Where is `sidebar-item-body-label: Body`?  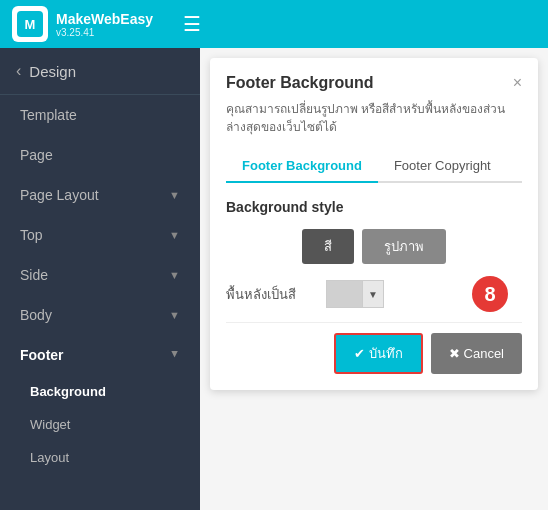
sidebar-item-body-label: Body is located at coordinates (36, 315).